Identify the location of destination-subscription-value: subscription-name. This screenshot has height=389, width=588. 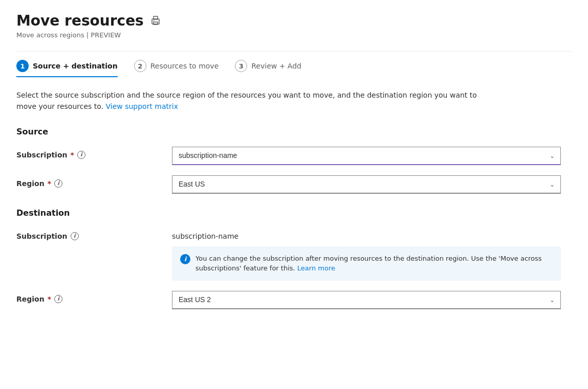
(366, 234).